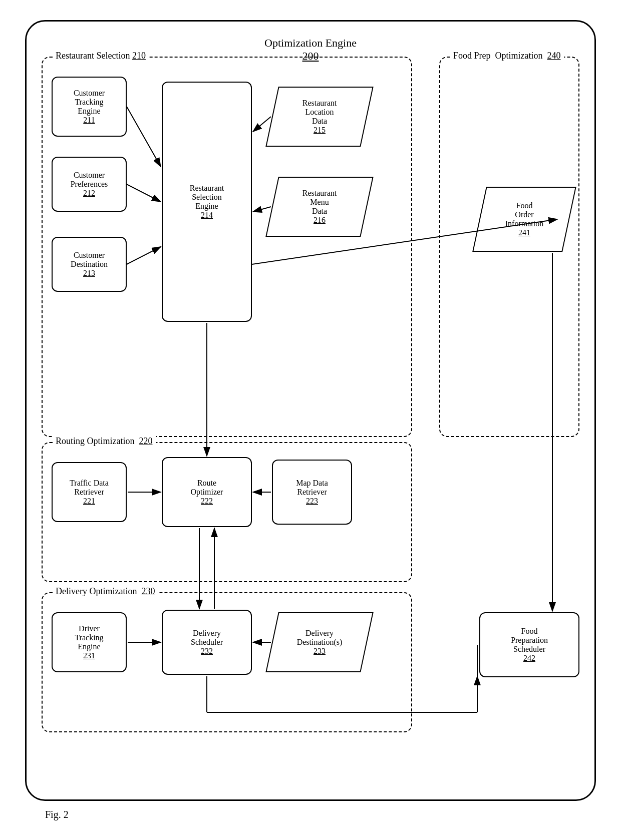  What do you see at coordinates (507, 56) in the screenshot?
I see `fp-label: Food Prep Optimization 240` at bounding box center [507, 56].